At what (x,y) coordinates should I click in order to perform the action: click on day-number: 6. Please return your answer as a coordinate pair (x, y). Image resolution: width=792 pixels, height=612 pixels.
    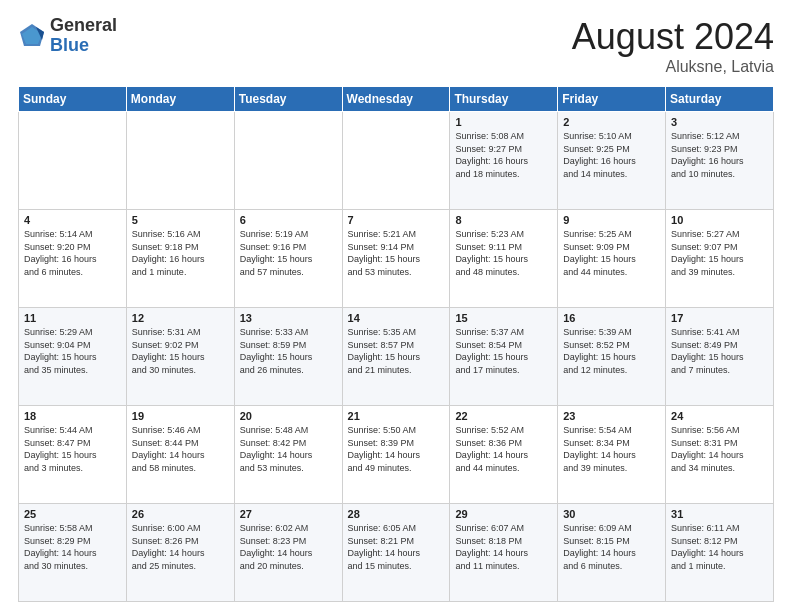
    Looking at the image, I should click on (288, 220).